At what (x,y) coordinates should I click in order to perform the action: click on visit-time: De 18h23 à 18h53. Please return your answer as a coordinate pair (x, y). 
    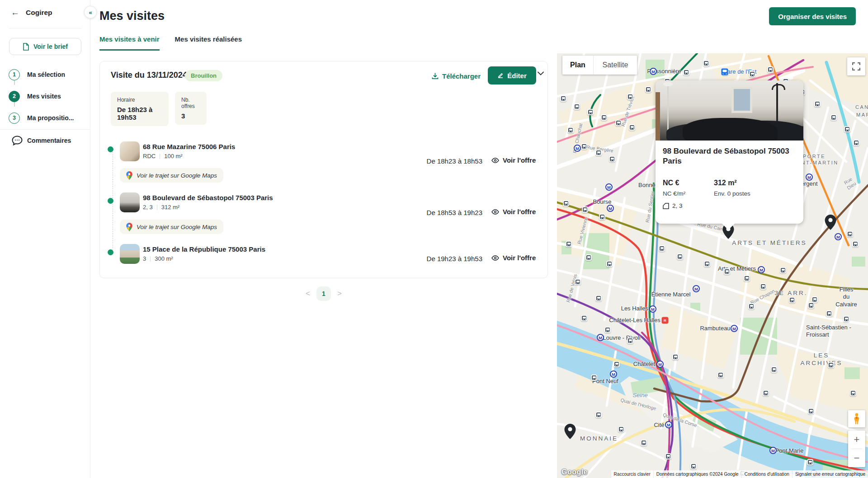
    Looking at the image, I should click on (449, 161).